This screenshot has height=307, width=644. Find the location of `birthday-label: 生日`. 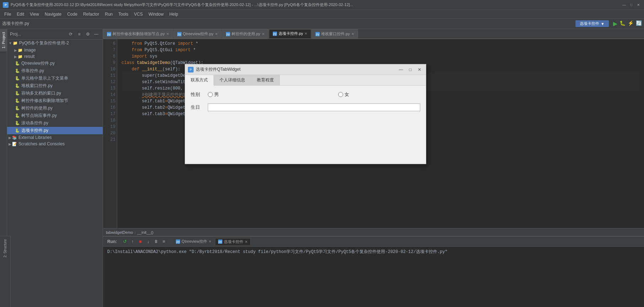

birthday-label: 生日 is located at coordinates (198, 107).